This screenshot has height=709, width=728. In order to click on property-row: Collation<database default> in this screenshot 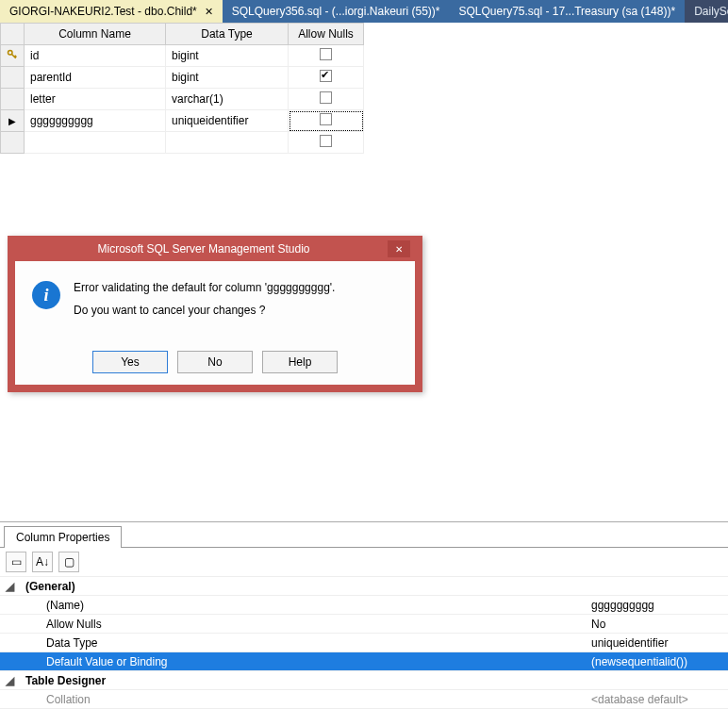, I will do `click(364, 700)`.